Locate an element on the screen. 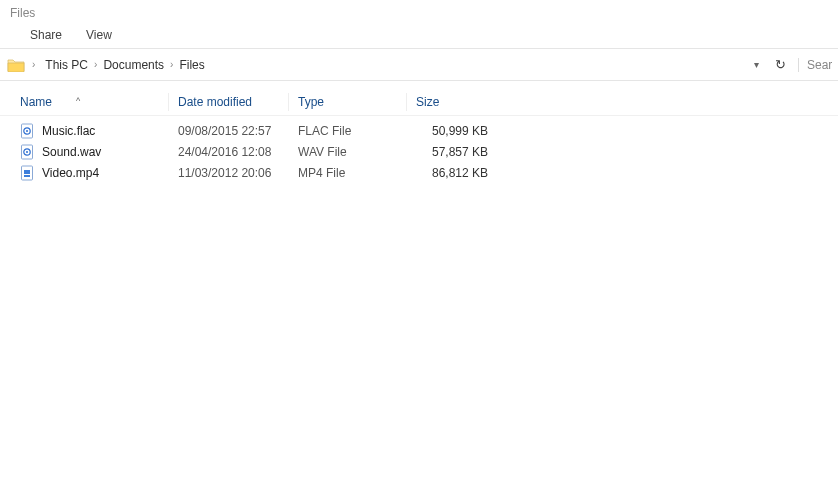  address-bar: › This PC › Documents › Files ▾ ↻ Sear is located at coordinates (419, 65).